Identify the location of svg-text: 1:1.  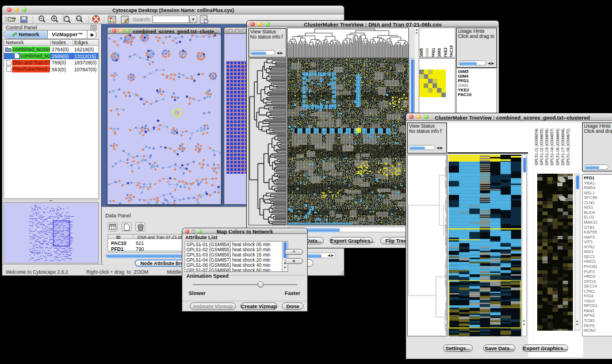
(79, 19).